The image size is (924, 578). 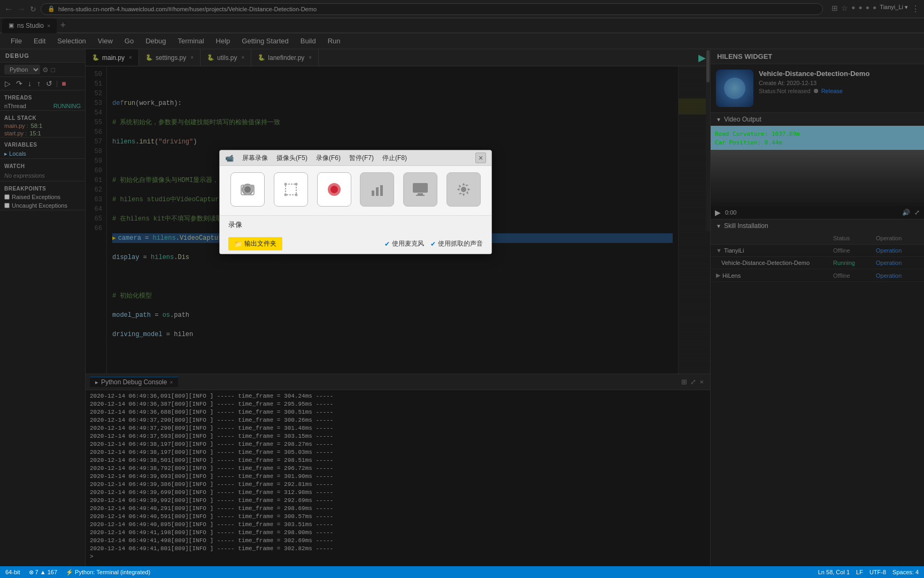 I want to click on lanefinder-py-close-icon: ×, so click(x=310, y=58).